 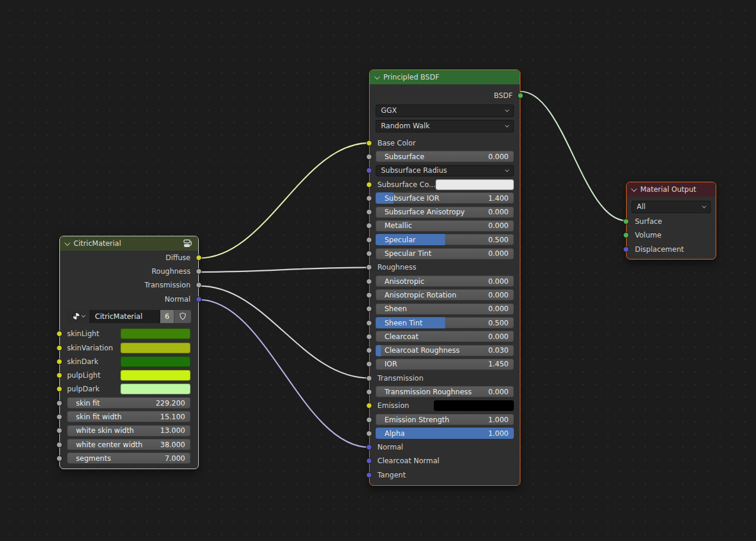 What do you see at coordinates (129, 431) in the screenshot?
I see `white-skin-width-slider: white skin width 13.000` at bounding box center [129, 431].